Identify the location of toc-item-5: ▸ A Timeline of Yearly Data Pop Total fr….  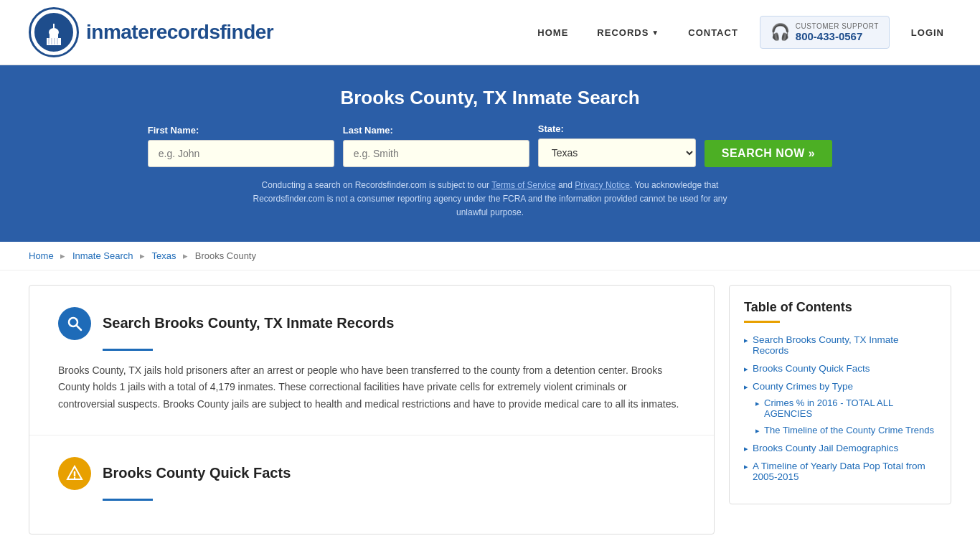
(840, 471).